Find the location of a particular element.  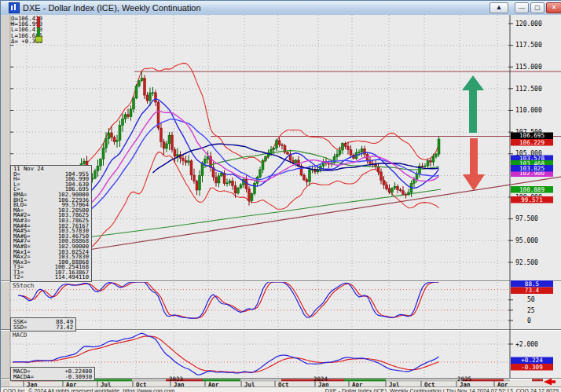

svg-text: 100.889 is located at coordinates (532, 190).